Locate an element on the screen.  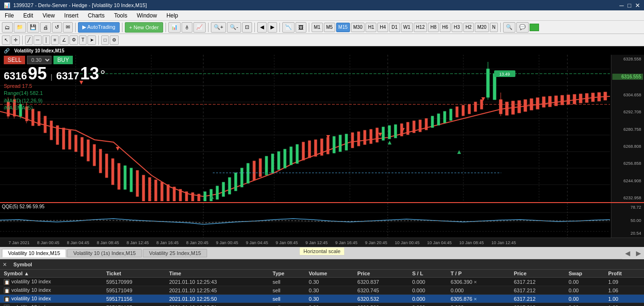
mail-button: ✉ is located at coordinates (68, 27).